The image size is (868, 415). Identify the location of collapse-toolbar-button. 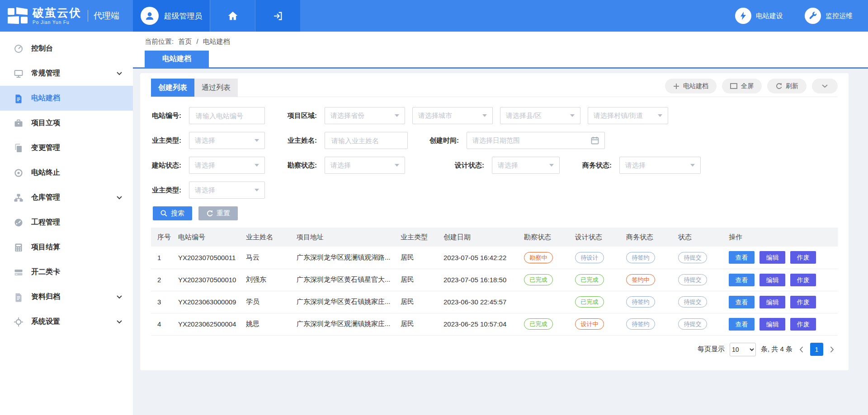
(825, 86).